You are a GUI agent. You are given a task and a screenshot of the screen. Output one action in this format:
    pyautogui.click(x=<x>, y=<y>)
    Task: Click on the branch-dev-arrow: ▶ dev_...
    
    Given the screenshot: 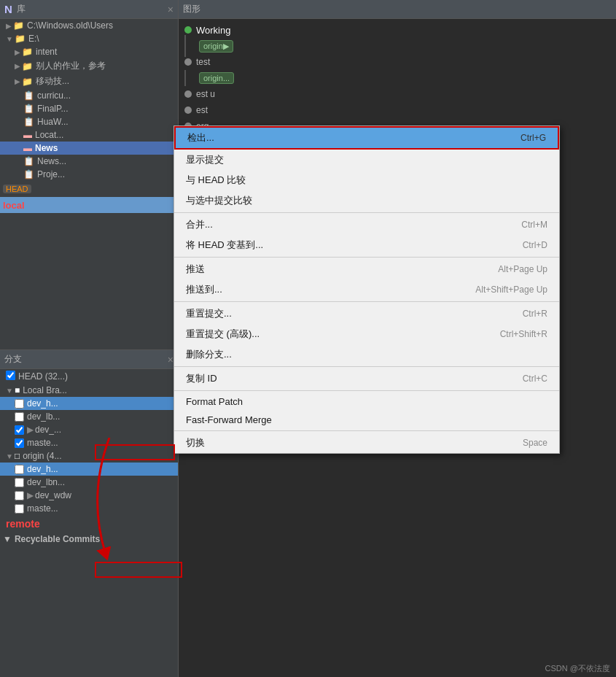 What is the action you would take?
    pyautogui.click(x=89, y=430)
    